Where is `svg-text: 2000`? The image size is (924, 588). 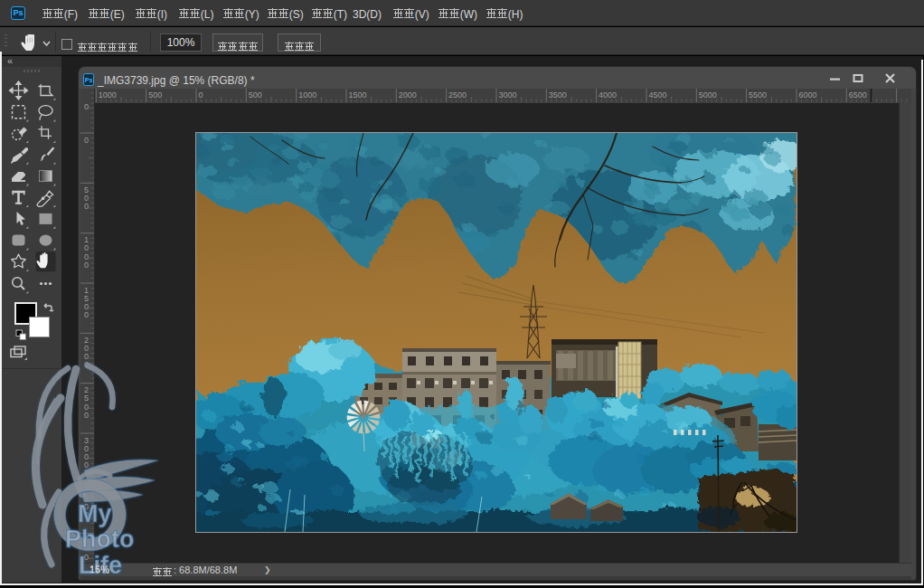
svg-text: 2000 is located at coordinates (408, 95).